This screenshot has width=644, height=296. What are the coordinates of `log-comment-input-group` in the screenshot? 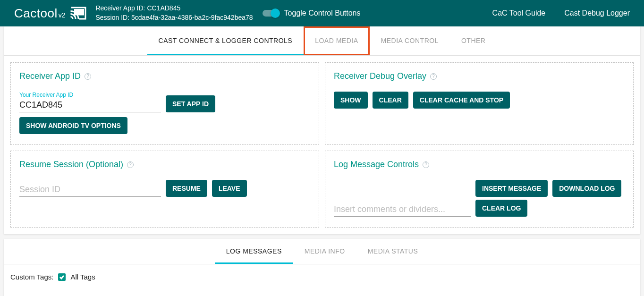 It's located at (402, 210).